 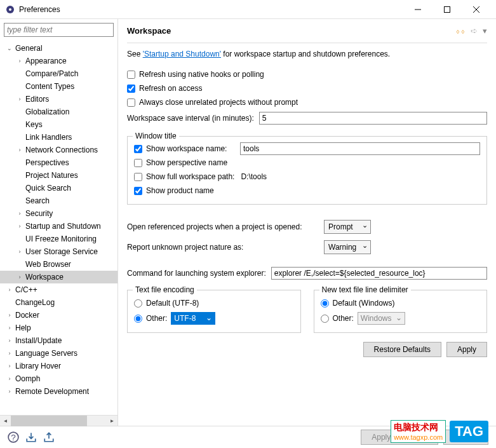 I want to click on show-ws-name-checkbox, so click(x=138, y=149).